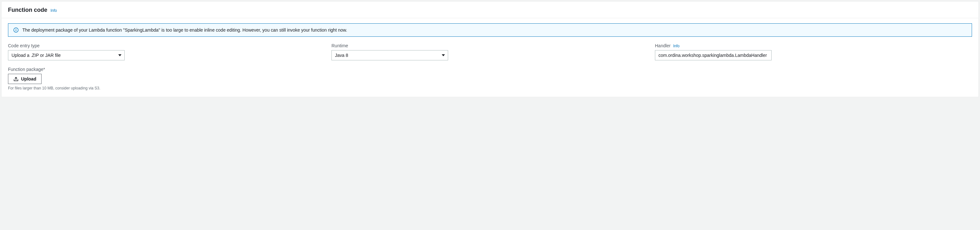  Describe the element at coordinates (713, 56) in the screenshot. I see `handler-input` at that location.